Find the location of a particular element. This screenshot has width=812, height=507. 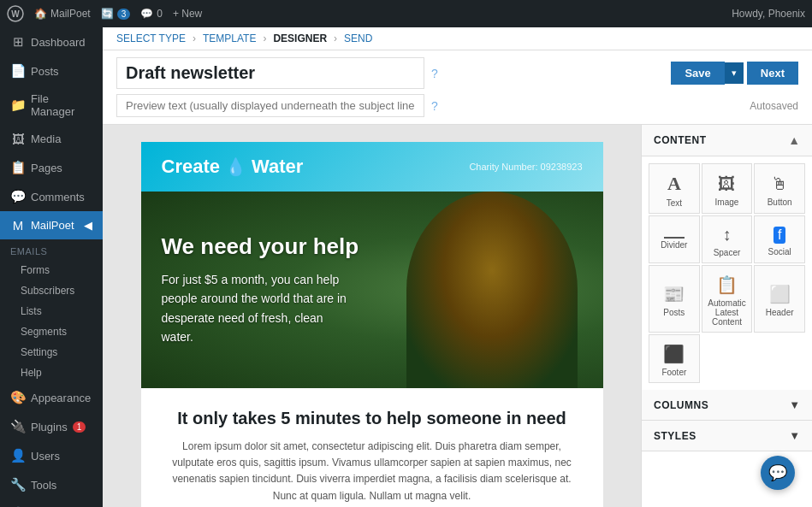

comments-item: 💬 0 is located at coordinates (151, 14).